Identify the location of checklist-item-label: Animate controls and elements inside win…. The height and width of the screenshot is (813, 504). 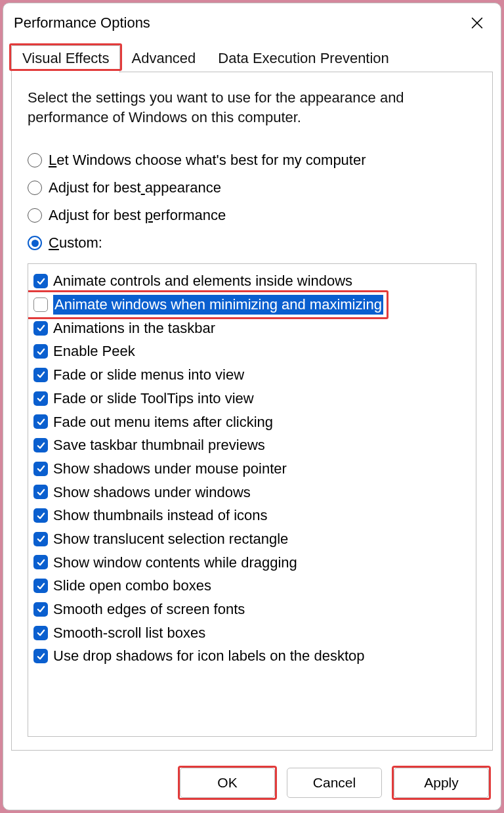
(203, 281).